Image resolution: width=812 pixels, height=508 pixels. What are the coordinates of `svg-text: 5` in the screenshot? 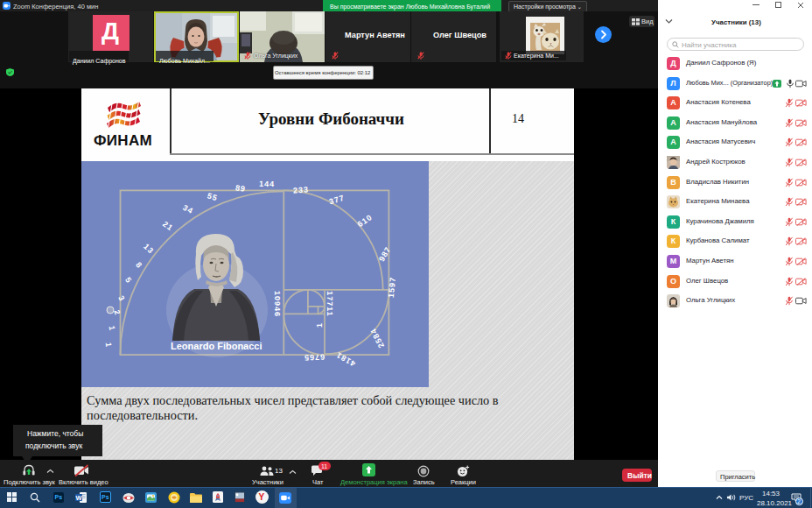 It's located at (129, 280).